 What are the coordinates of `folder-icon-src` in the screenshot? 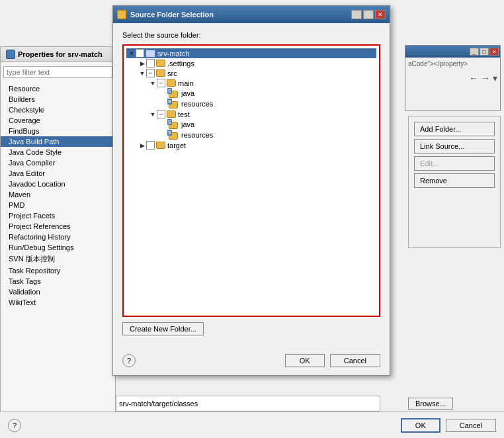 It's located at (161, 73).